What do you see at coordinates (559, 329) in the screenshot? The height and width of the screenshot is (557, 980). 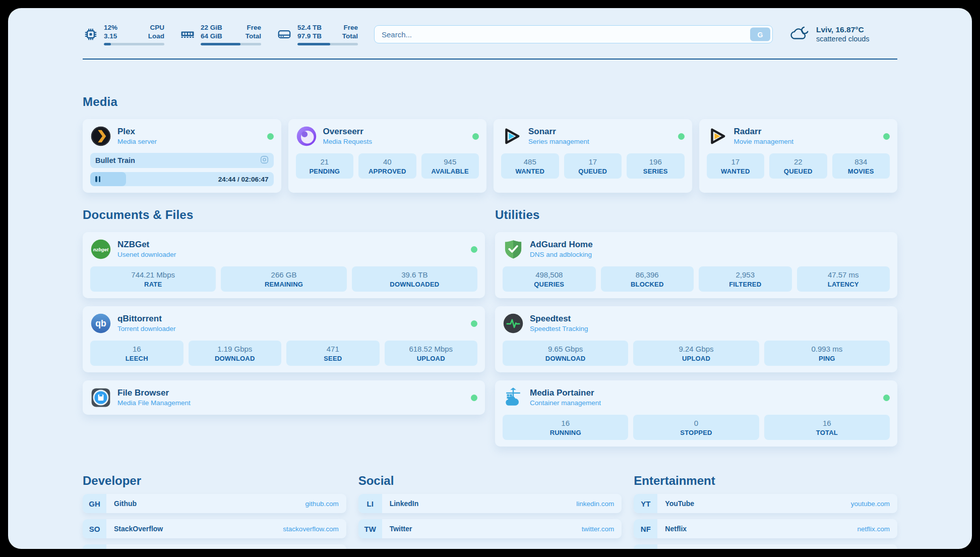 I see `app-subtitle: Speedtest Tracking` at bounding box center [559, 329].